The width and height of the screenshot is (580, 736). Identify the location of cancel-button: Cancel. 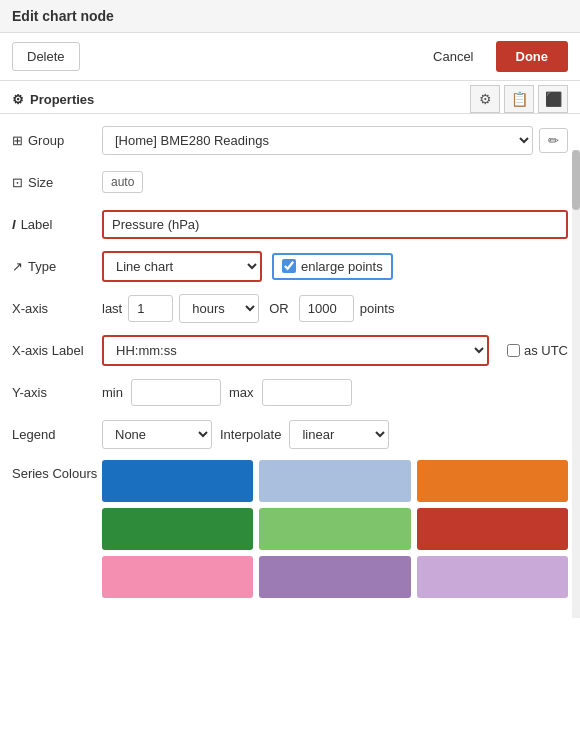
(453, 56).